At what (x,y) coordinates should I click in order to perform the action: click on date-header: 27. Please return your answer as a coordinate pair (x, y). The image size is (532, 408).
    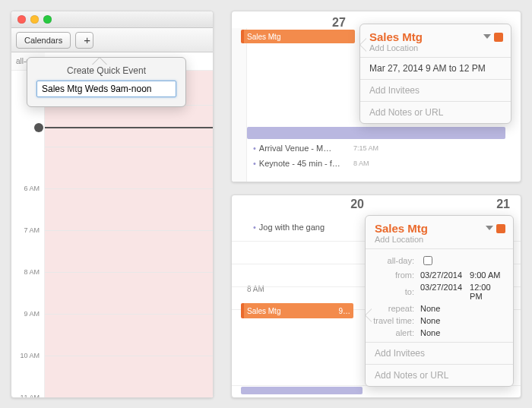
    Looking at the image, I should click on (339, 21).